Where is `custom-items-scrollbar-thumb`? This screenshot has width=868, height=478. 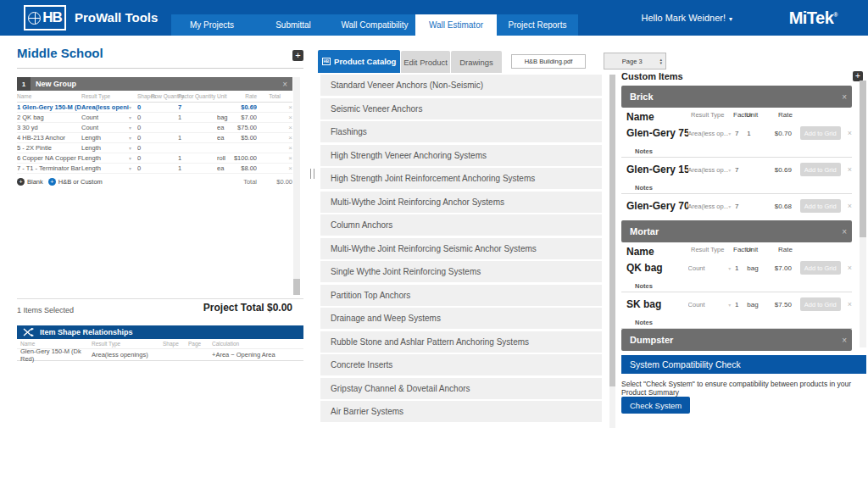 custom-items-scrollbar-thumb is located at coordinates (863, 159).